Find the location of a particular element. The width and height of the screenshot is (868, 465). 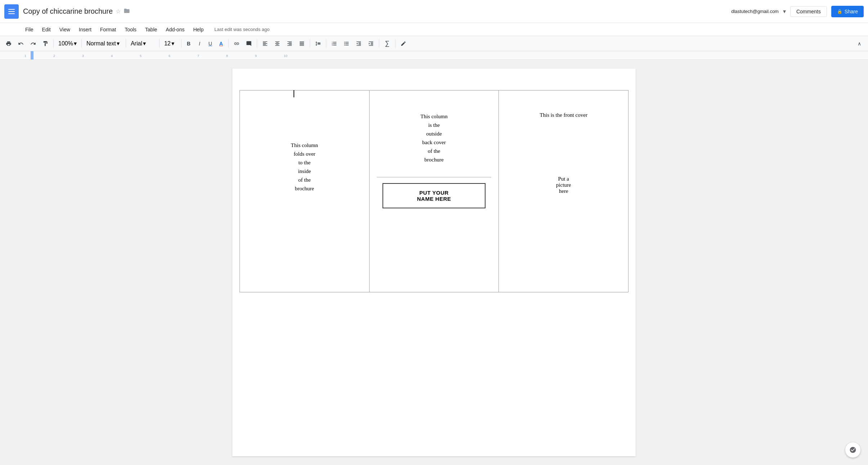

lock-icon: 🔒 is located at coordinates (840, 12).